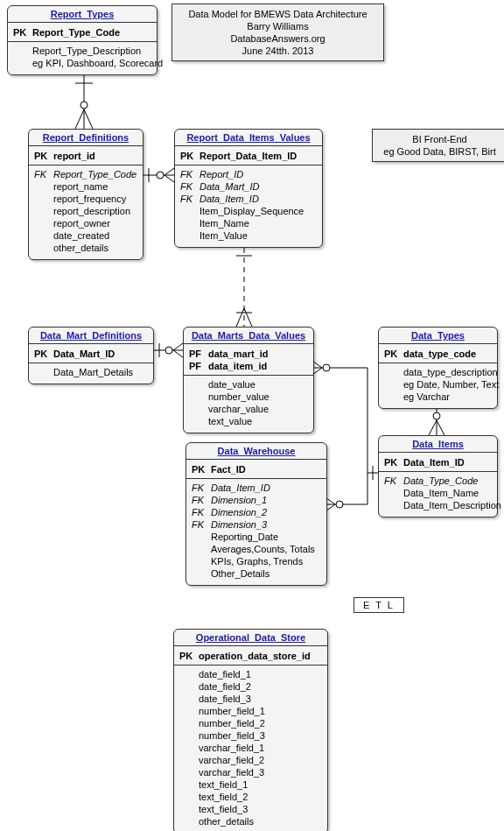  What do you see at coordinates (278, 39) in the screenshot?
I see `header-line-3: DatabaseAnswers.org` at bounding box center [278, 39].